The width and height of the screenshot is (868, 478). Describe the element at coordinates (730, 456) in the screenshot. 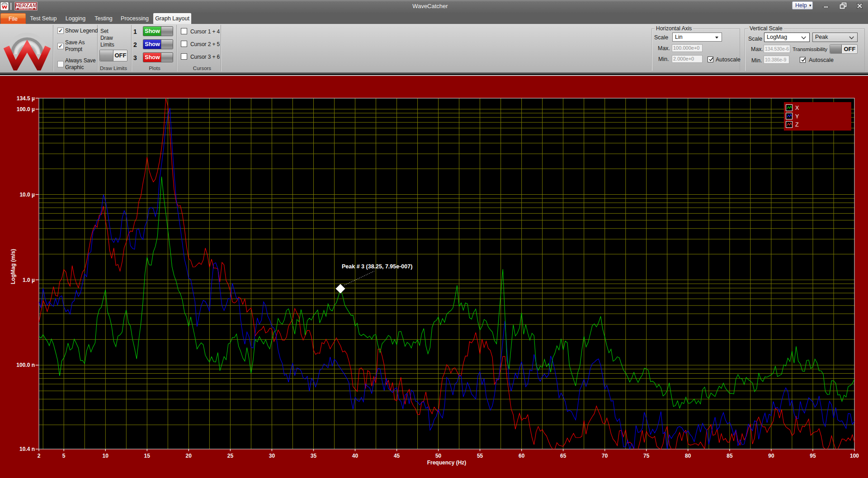

I see `svg-text: 85` at that location.